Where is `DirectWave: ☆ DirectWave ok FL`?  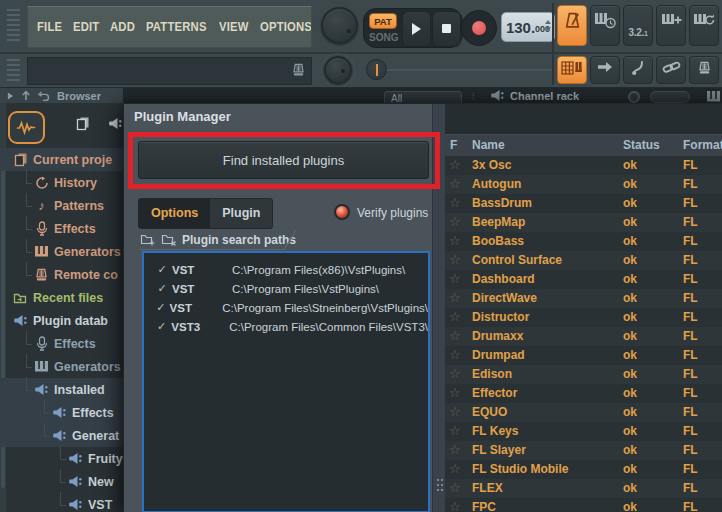
DirectWave: ☆ DirectWave ok FL is located at coordinates (584, 298).